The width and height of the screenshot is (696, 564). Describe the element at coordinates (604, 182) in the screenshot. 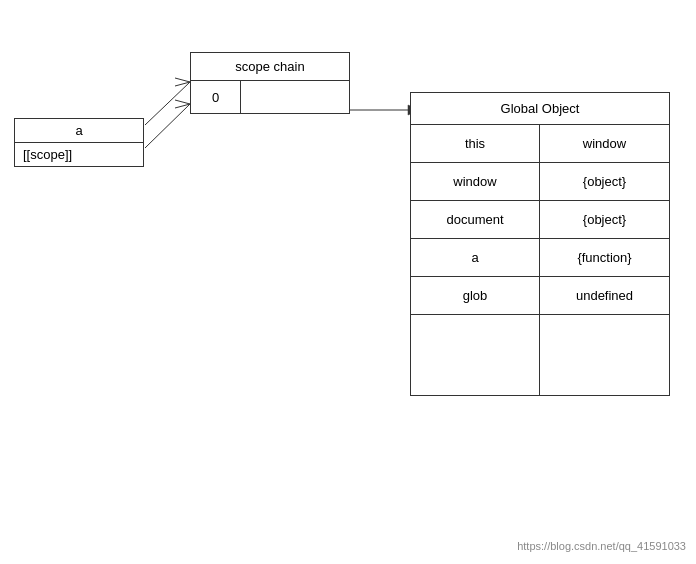

I see `go-value-window2: {object}` at that location.